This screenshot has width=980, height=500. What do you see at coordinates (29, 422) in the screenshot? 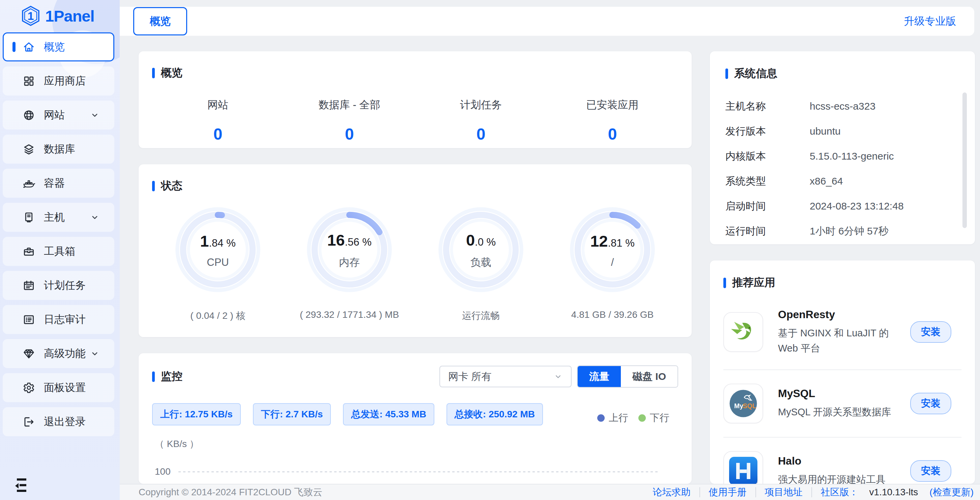
I see `logout-icon` at bounding box center [29, 422].